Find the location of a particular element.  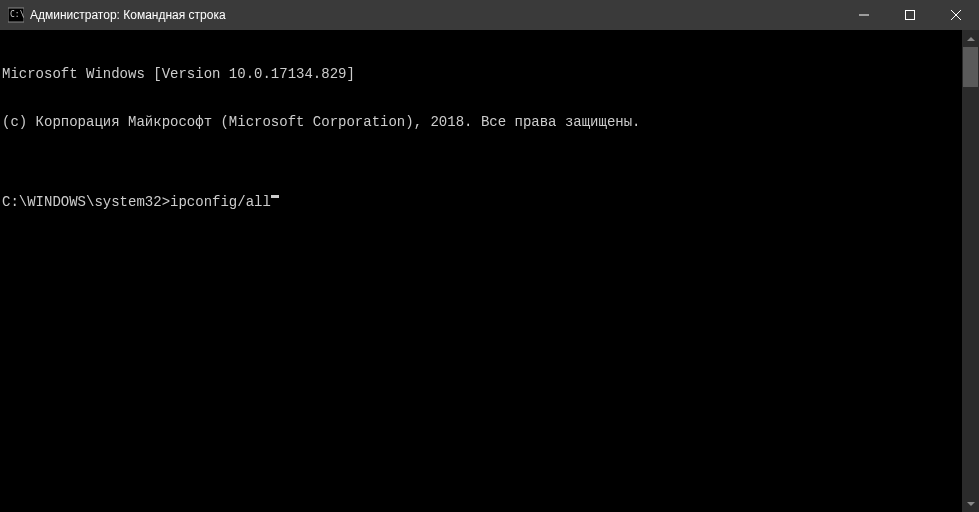

typed-command: ipconfig/all is located at coordinates (220, 202).